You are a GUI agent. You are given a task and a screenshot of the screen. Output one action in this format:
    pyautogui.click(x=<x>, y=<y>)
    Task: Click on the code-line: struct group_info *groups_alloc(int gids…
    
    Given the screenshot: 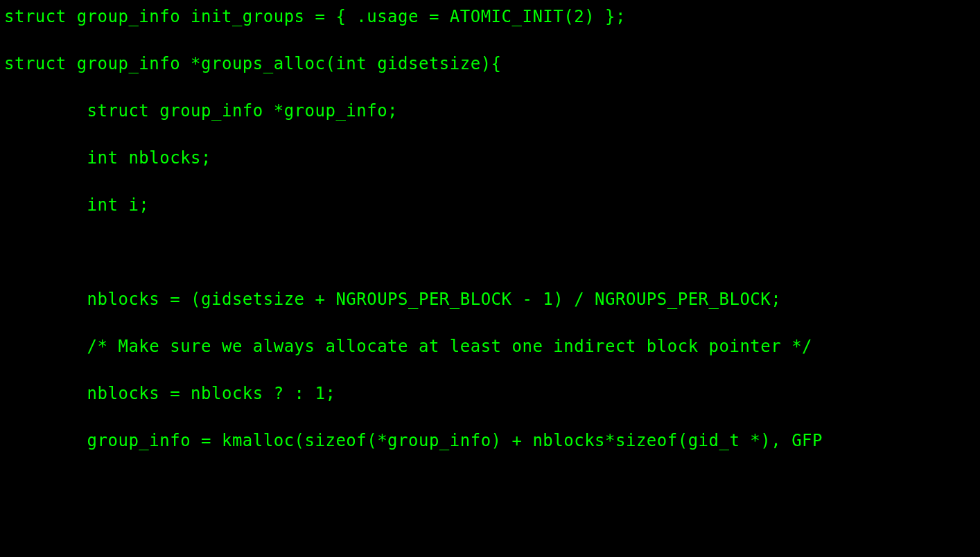 What is the action you would take?
    pyautogui.click(x=490, y=64)
    